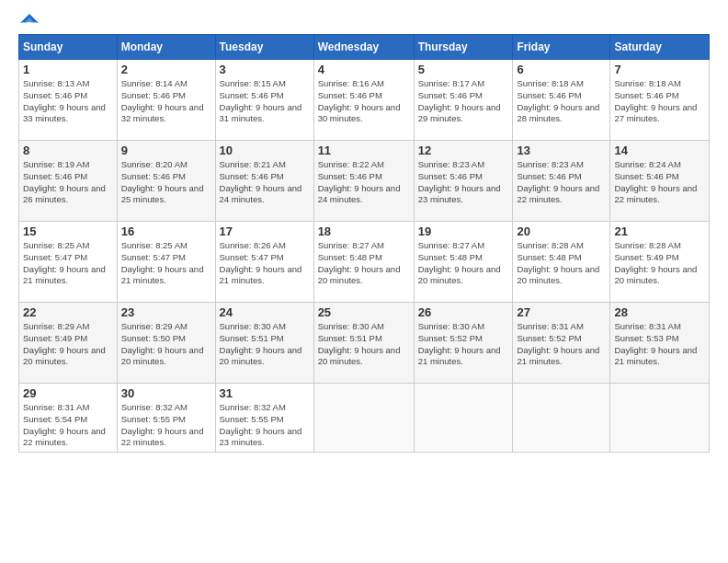 The height and width of the screenshot is (563, 728). What do you see at coordinates (660, 232) in the screenshot?
I see `day-number: 21` at bounding box center [660, 232].